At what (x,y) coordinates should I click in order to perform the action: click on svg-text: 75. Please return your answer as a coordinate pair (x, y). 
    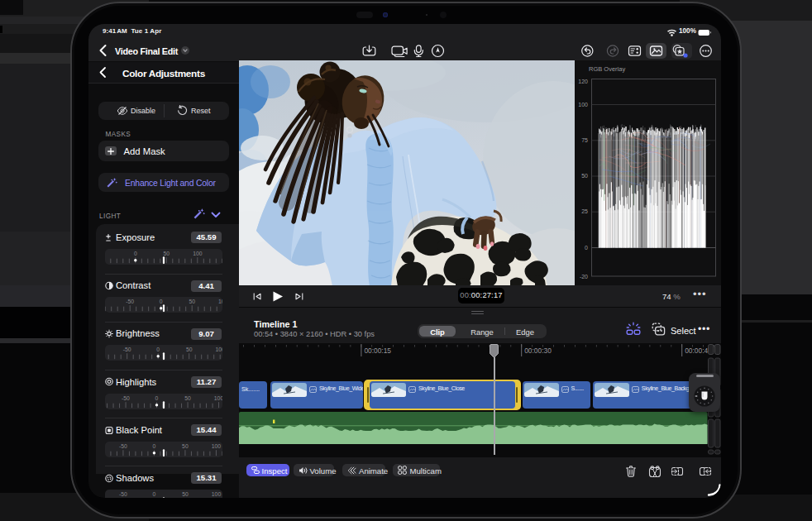
    Looking at the image, I should click on (585, 141).